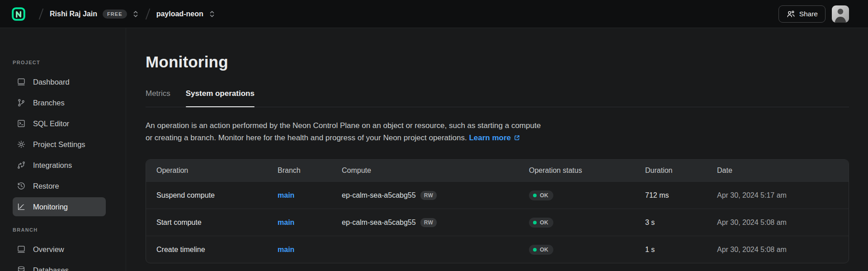  What do you see at coordinates (681, 223) in the screenshot?
I see `duration-cell: 3 s` at bounding box center [681, 223].